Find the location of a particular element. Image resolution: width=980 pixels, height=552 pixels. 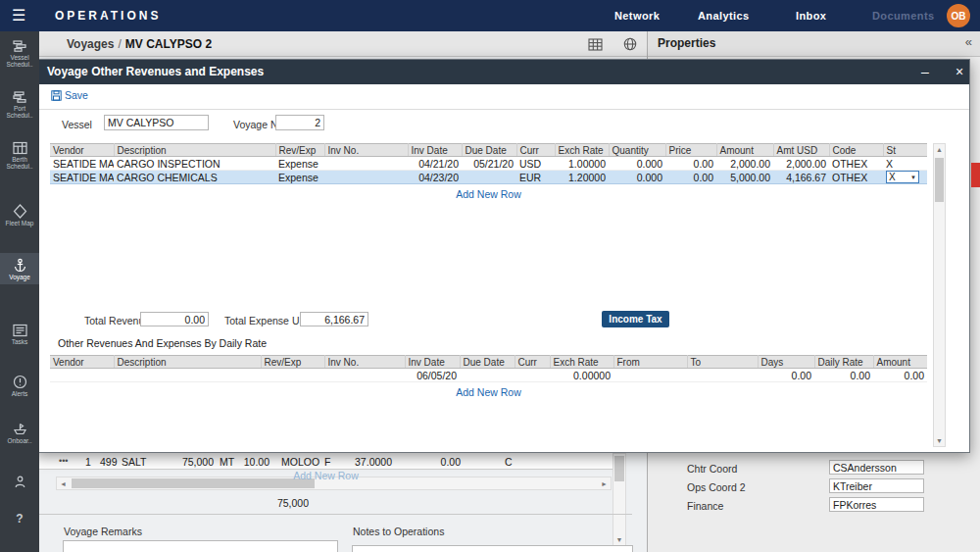

chevron-down-icon: ▼ is located at coordinates (913, 177).